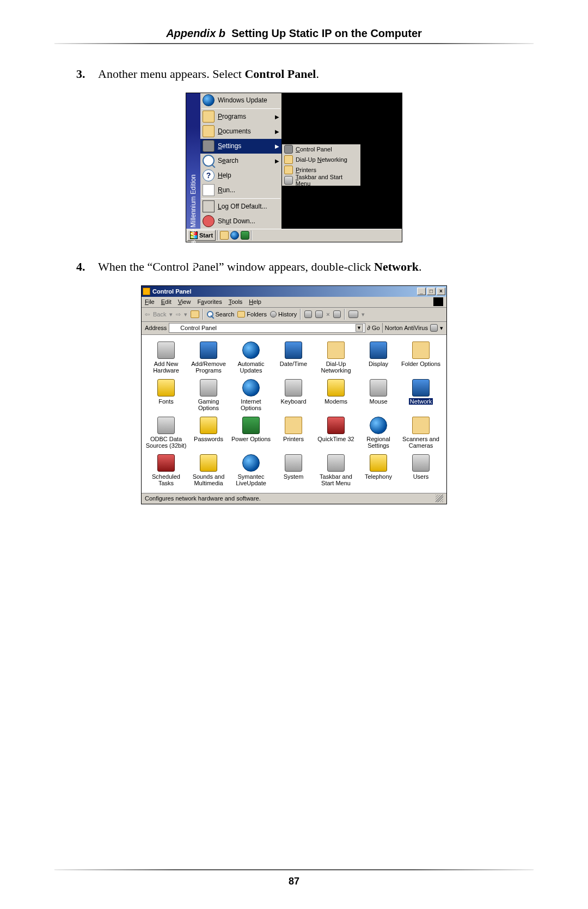  What do you see at coordinates (336, 359) in the screenshot?
I see `cp-item-dial-up-networking: Dial-Up Networking` at bounding box center [336, 359].